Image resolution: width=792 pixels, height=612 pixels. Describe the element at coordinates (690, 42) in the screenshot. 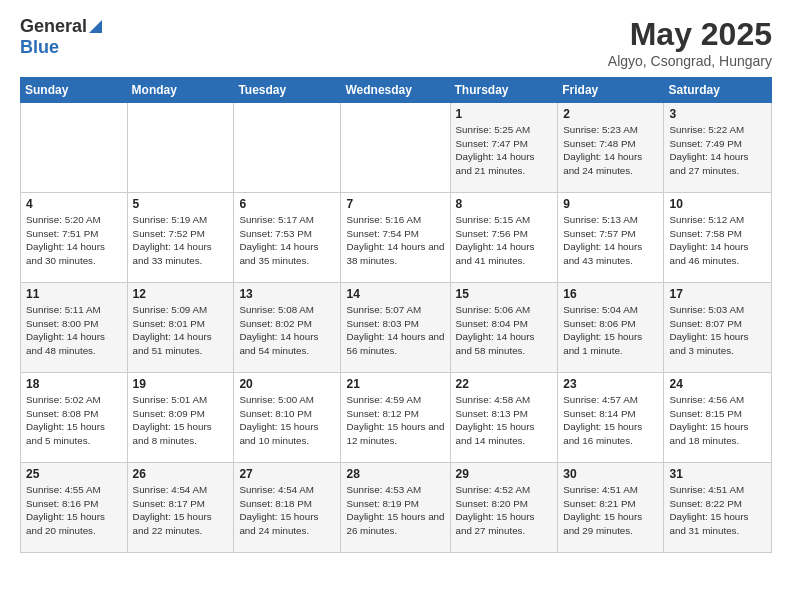

I see `title-block: May 2025 Algyo, Csongrad, Hungary` at that location.